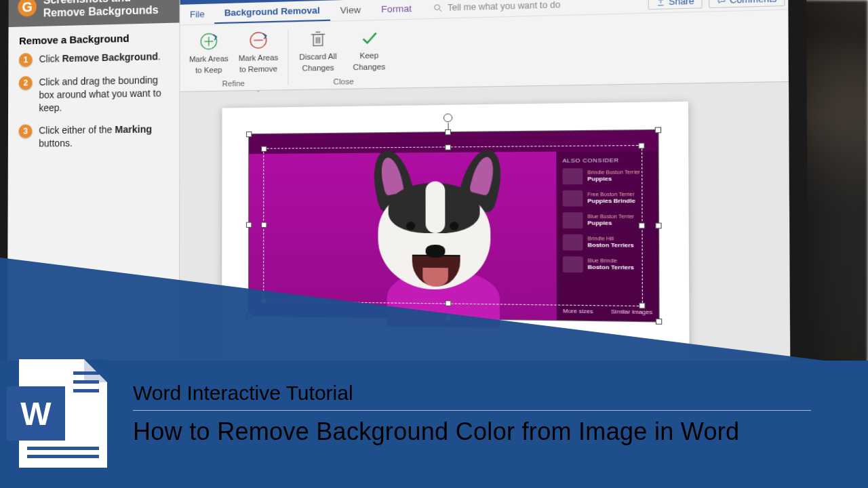  Describe the element at coordinates (27, 8) in the screenshot. I see `tutorial-logo: G` at that location.